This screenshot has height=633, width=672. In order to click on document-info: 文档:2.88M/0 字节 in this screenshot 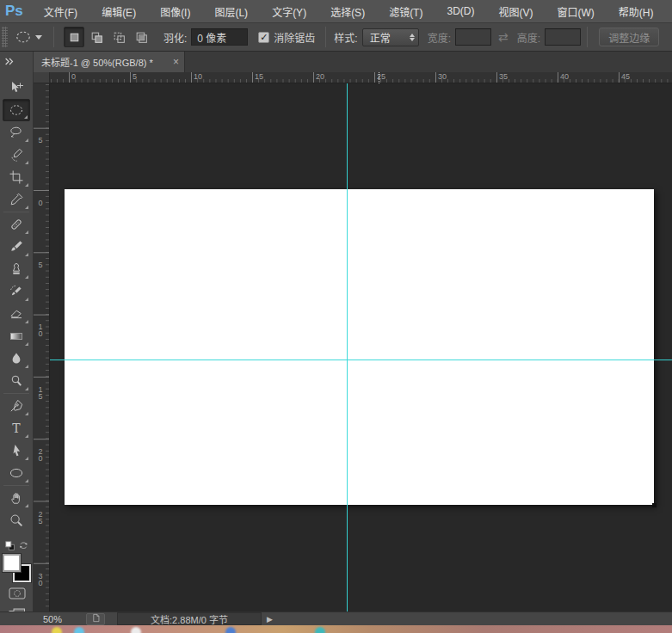, I will do `click(189, 619)`.